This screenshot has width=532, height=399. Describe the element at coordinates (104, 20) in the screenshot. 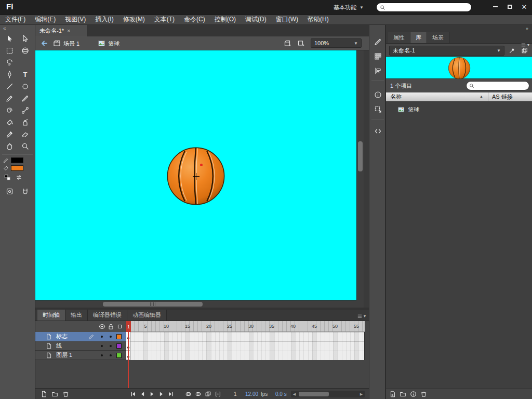

I see `menu-insert: 插入(I)` at that location.